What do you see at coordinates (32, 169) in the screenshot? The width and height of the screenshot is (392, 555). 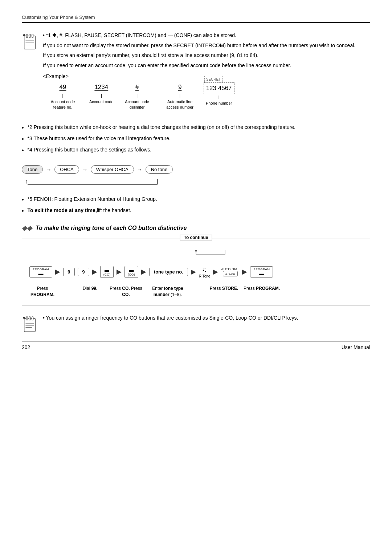 I see `tone-pill-tone: Tone` at bounding box center [32, 169].